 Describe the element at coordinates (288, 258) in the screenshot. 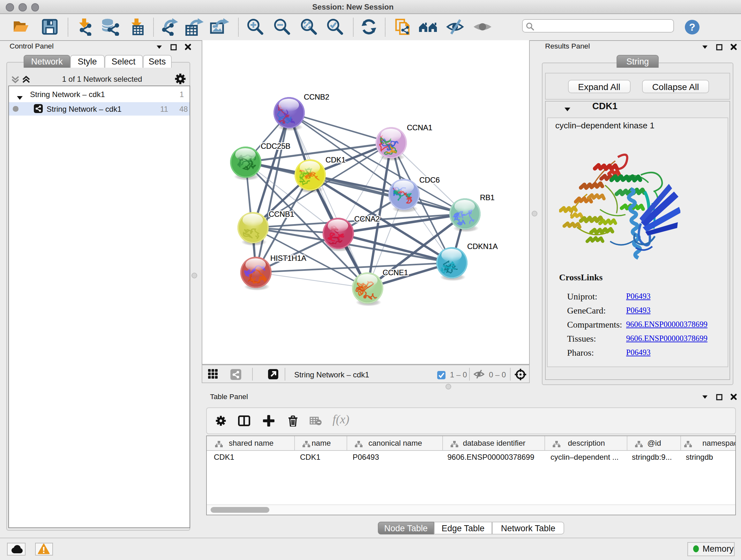

I see `svg-text: HIST1H1A` at that location.